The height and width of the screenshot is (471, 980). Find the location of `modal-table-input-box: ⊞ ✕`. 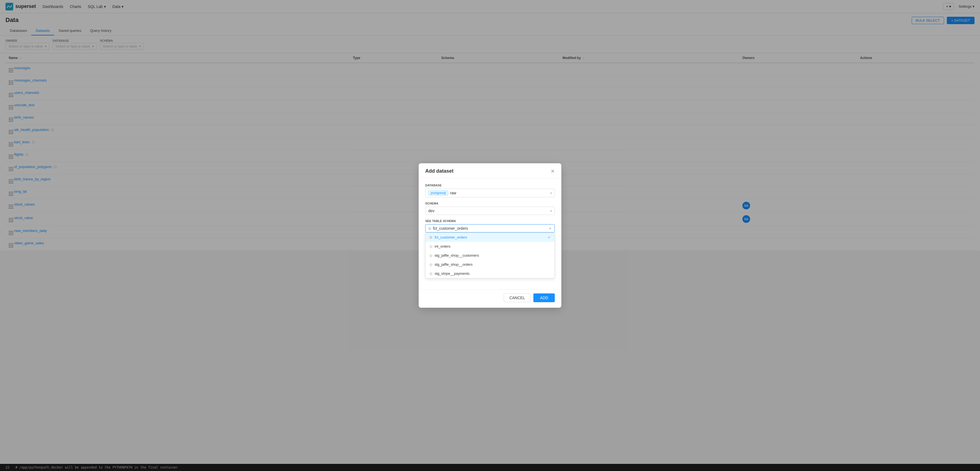

modal-table-input-box: ⊞ ✕ is located at coordinates (490, 228).